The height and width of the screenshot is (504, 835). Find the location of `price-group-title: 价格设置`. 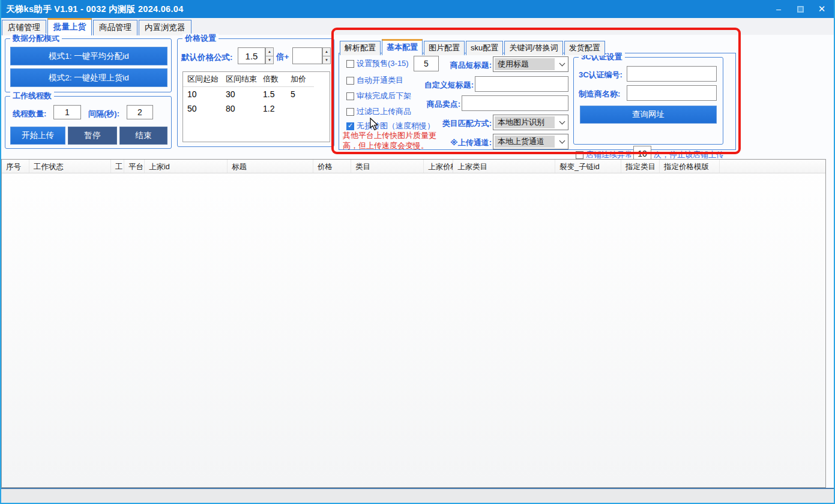

price-group-title: 价格设置 is located at coordinates (200, 38).